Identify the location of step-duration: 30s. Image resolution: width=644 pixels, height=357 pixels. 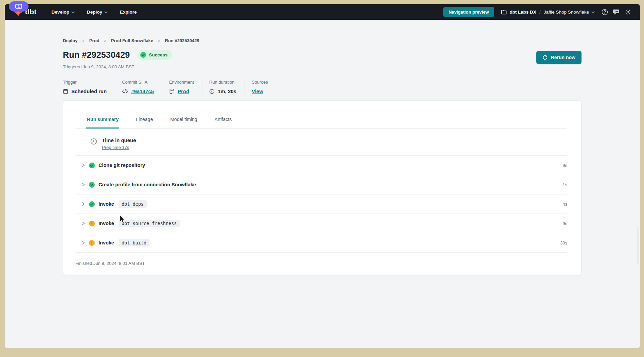
(564, 243).